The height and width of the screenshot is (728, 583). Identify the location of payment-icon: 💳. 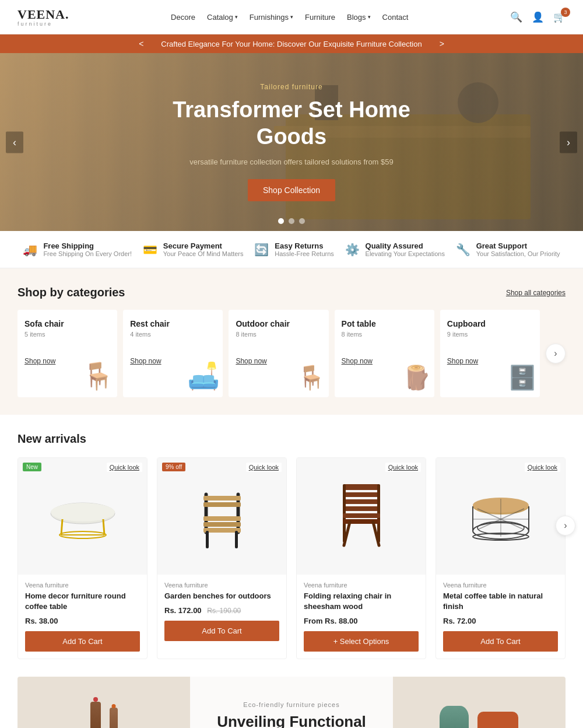
(150, 250).